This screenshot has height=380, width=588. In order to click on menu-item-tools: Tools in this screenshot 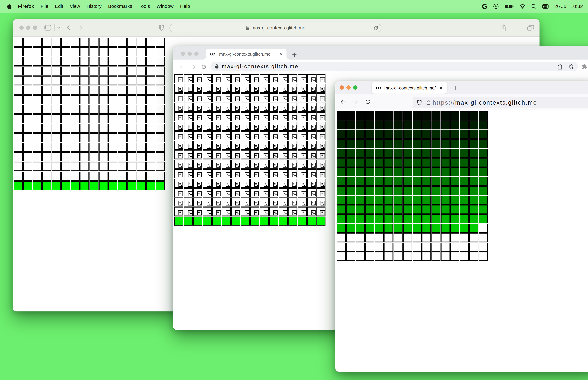, I will do `click(144, 6)`.